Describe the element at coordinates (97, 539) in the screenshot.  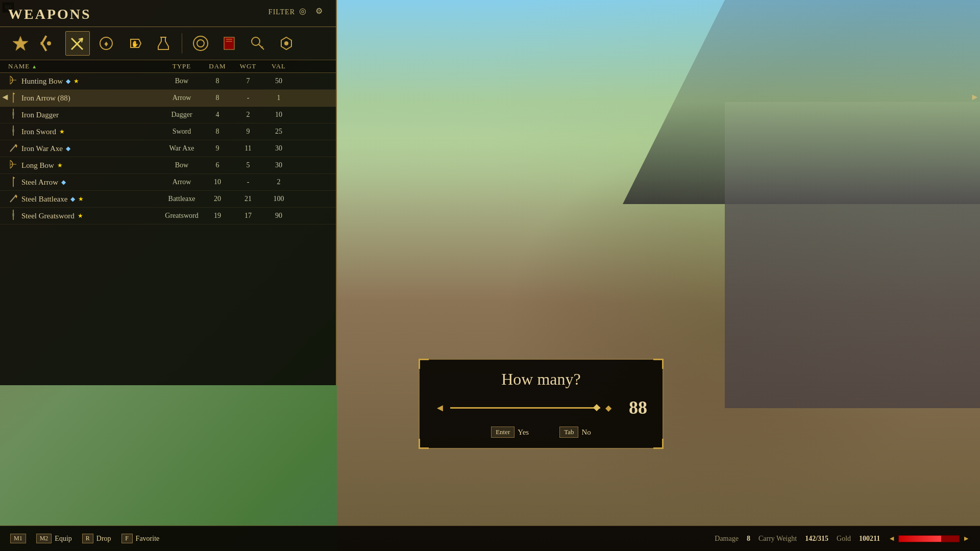
I see `drop-button: R Drop` at that location.